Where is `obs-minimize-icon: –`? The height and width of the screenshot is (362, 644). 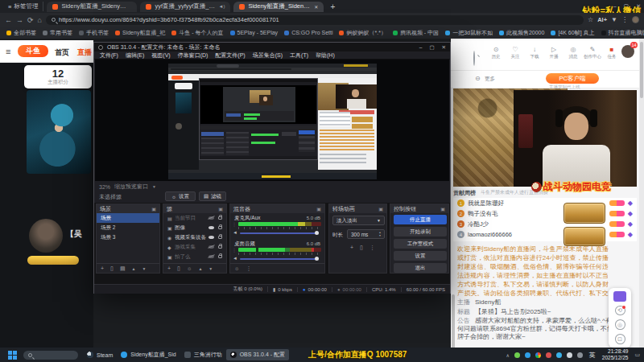
obs-minimize-icon: – is located at coordinates (421, 47).